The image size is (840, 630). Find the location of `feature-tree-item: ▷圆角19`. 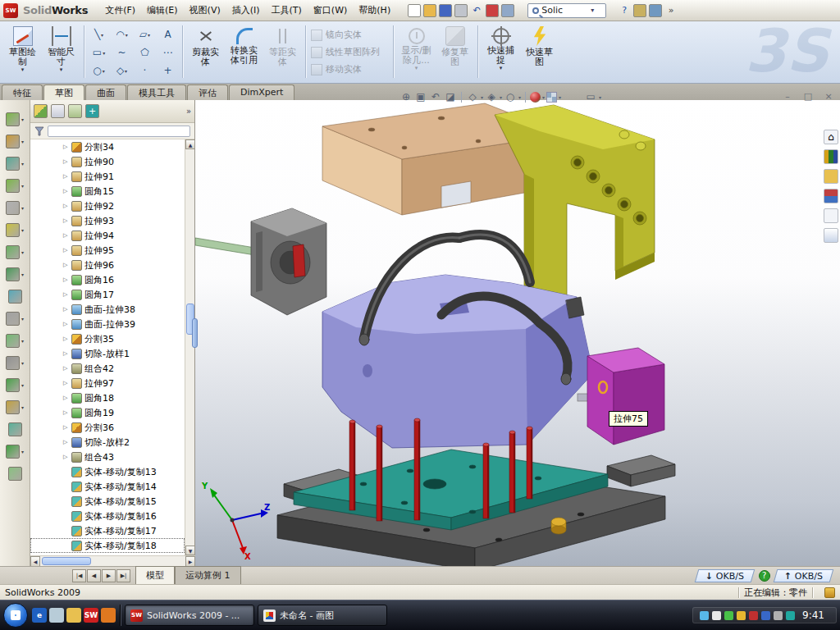

feature-tree-item: ▷圆角19 is located at coordinates (107, 413).